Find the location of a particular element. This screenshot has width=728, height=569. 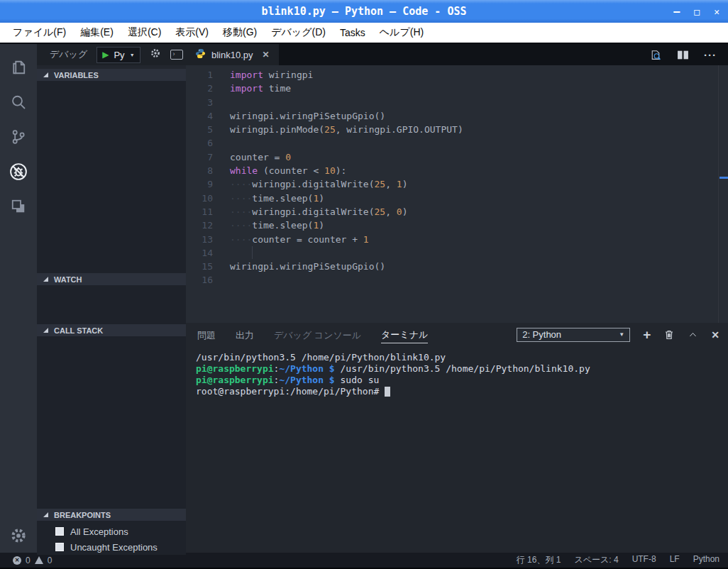

panel-tab-1: 出力 is located at coordinates (245, 335).